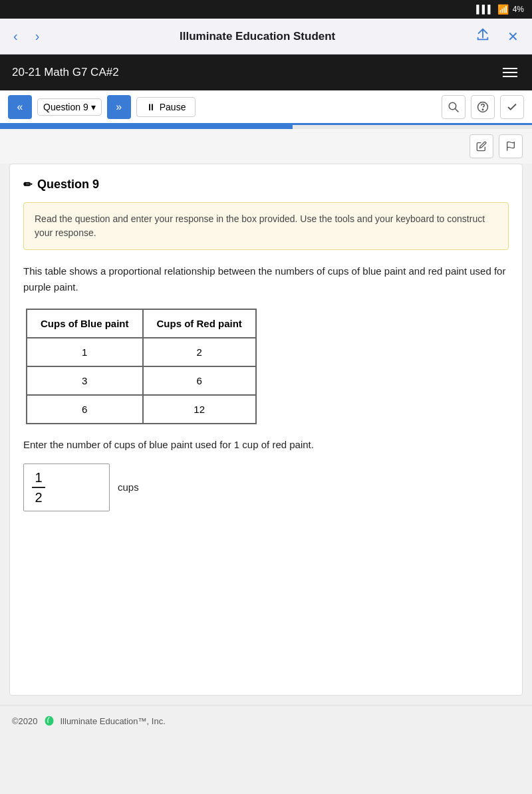 Image resolution: width=532 pixels, height=794 pixels. I want to click on answer-input-box: 1 2, so click(66, 487).